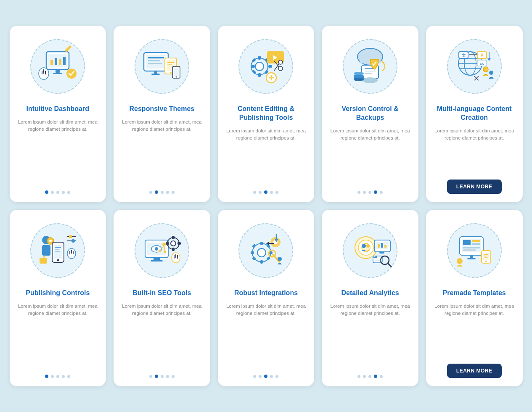 The image size is (532, 412). I want to click on learn-more-button-2: LEARN MORE, so click(474, 371).